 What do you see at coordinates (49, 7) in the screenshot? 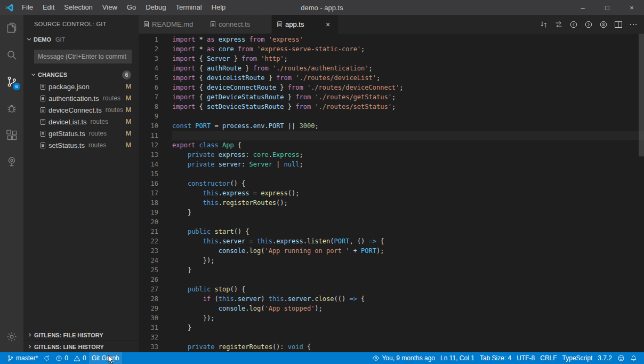
I see `menu-edit: Edit` at bounding box center [49, 7].